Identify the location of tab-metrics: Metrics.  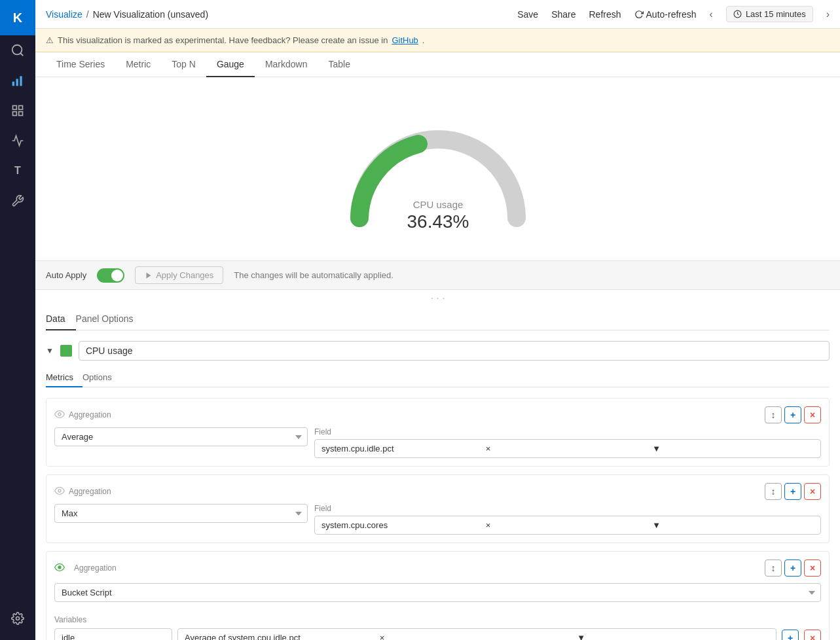
(64, 378).